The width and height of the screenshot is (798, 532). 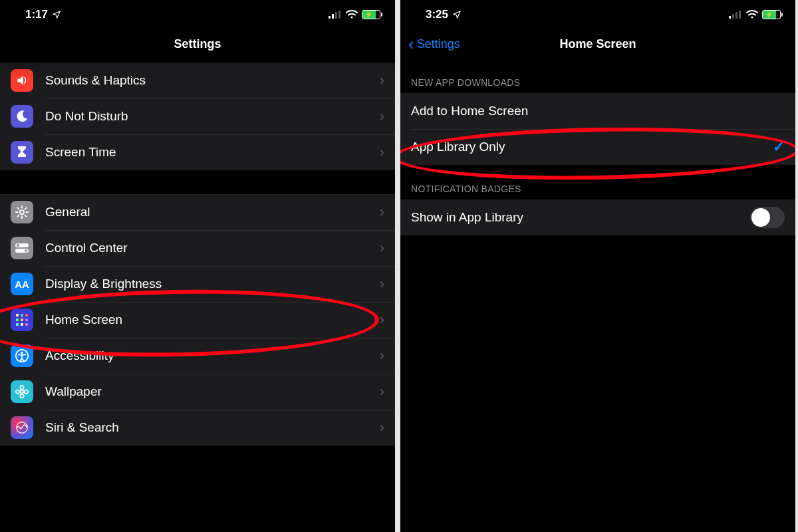 I want to click on chevron-left-icon: ‹, so click(x=411, y=44).